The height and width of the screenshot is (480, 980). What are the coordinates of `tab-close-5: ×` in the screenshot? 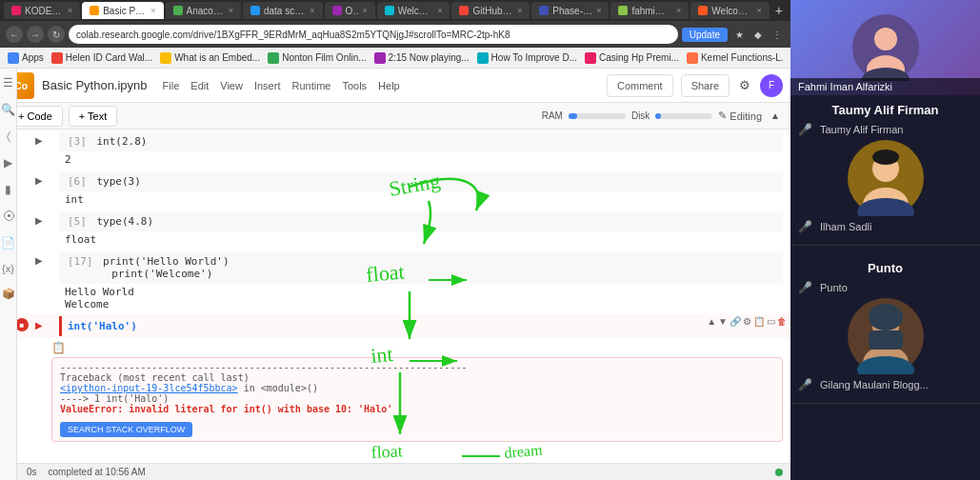 It's located at (440, 10).